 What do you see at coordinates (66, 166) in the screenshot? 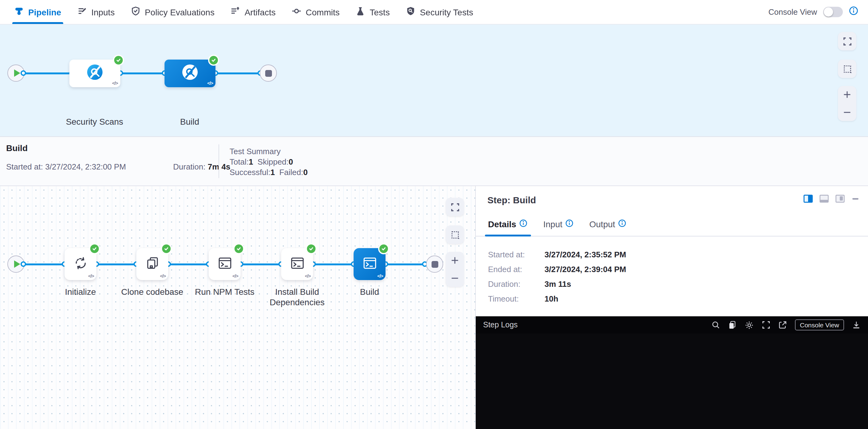
I see `started-at-text: Started at: 3/27/2024, 2:32:00 PM` at bounding box center [66, 166].